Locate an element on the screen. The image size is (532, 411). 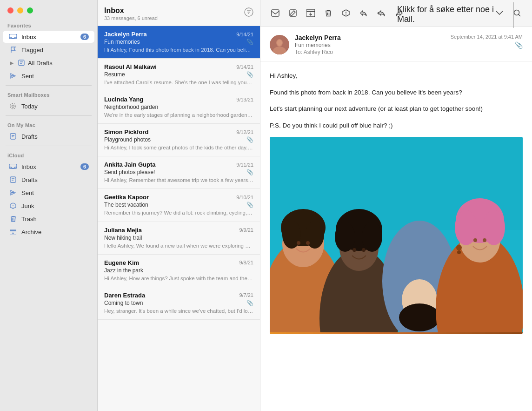
inbox-label: Inbox is located at coordinates (51, 37).